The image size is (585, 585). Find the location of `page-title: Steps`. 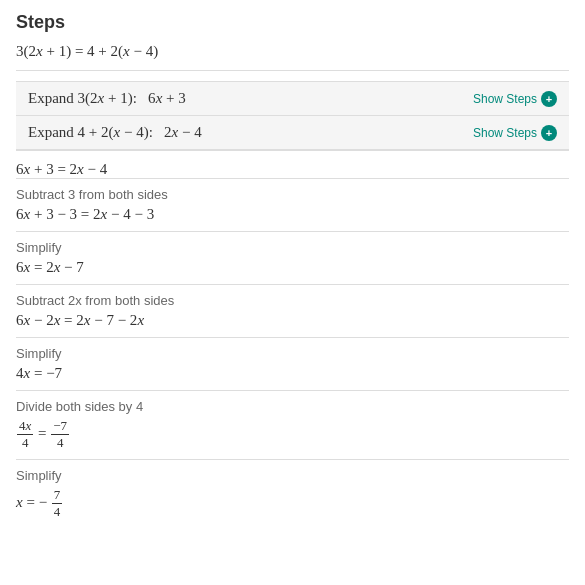

page-title: Steps is located at coordinates (292, 22).